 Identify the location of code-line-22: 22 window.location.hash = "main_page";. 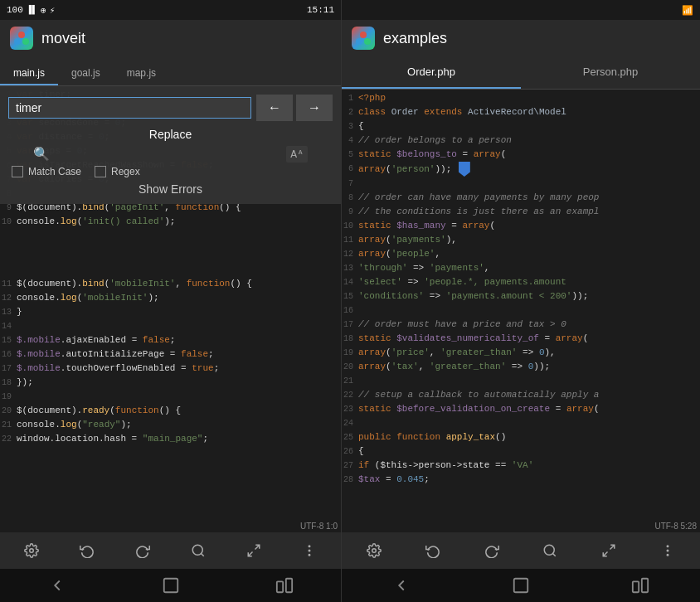
(171, 439).